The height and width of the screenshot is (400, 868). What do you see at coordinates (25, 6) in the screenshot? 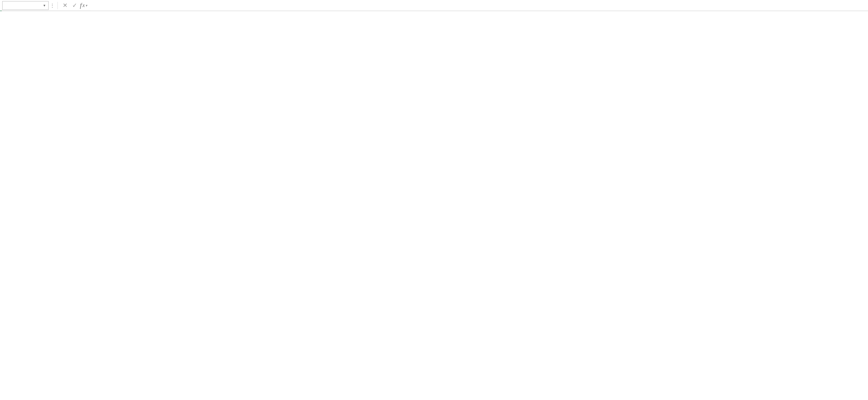
I see `name-box: ▾` at bounding box center [25, 6].